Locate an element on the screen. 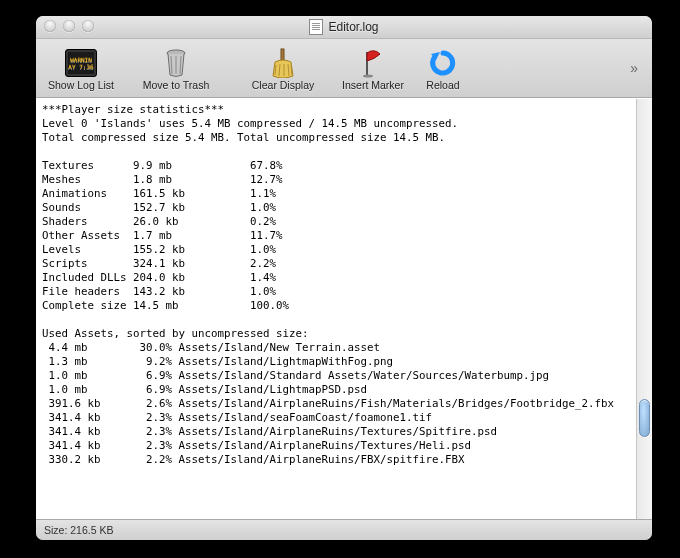 This screenshot has height=558, width=680. reload-icon is located at coordinates (443, 63).